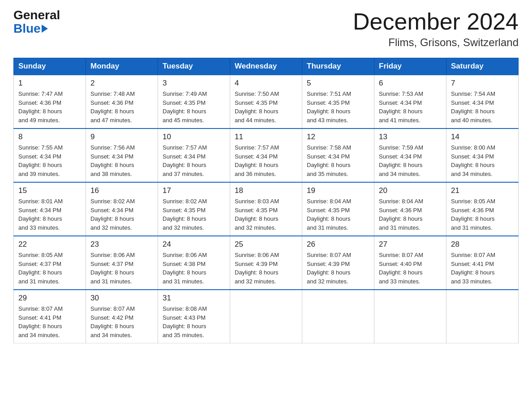 The width and height of the screenshot is (532, 411). I want to click on weekday-header-thursday: Thursday, so click(339, 67).